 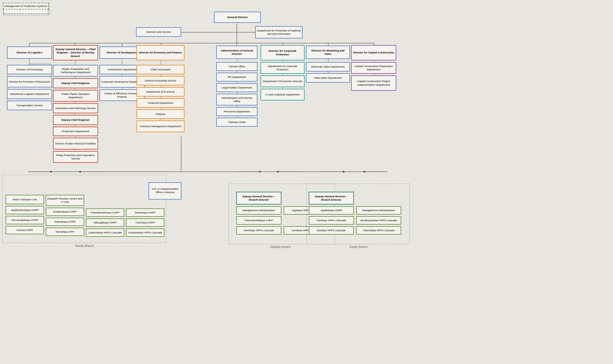 I want to click on tgc-moscow-box: TGC-1's Representative Office in Moscow, so click(x=165, y=191).